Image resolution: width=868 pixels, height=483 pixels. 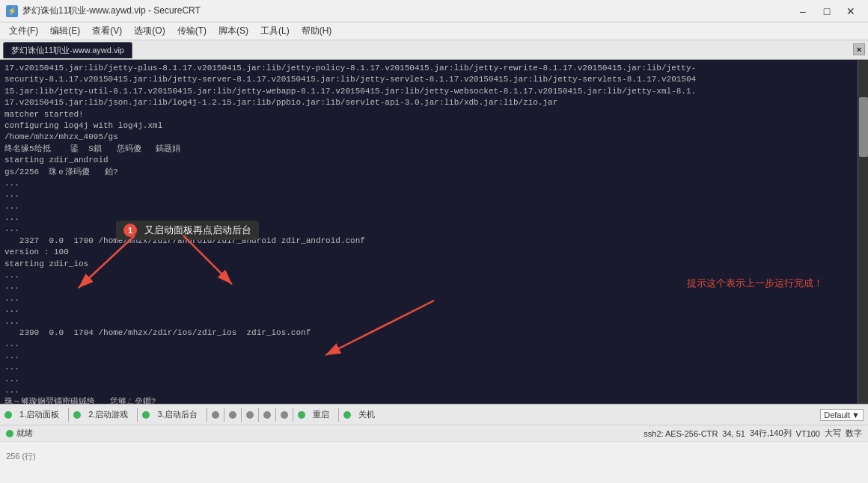 I want to click on minimize-button: –, so click(x=803, y=11).